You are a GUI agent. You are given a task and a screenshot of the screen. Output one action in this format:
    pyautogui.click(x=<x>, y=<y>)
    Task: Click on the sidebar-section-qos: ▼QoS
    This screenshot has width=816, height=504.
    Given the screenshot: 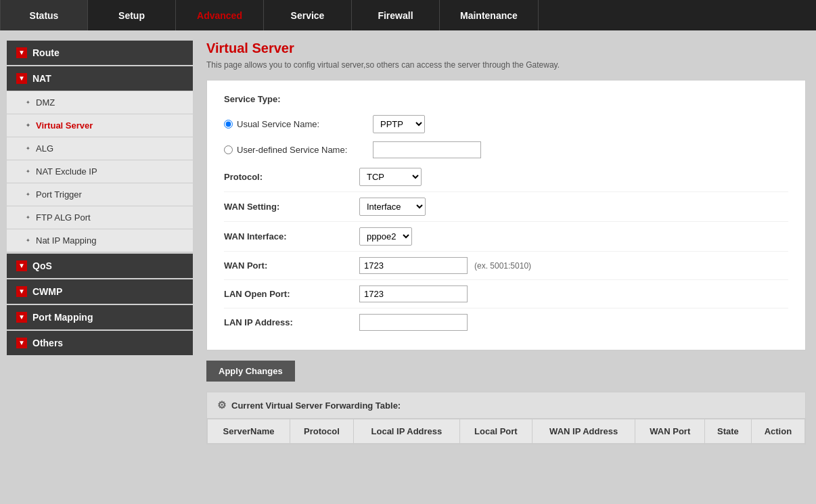 What is the action you would take?
    pyautogui.click(x=100, y=266)
    